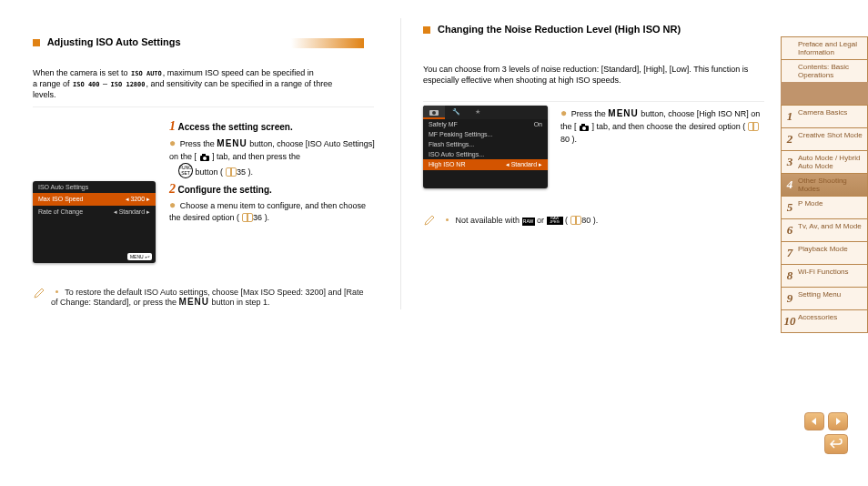 The image size is (868, 486). What do you see at coordinates (601, 220) in the screenshot?
I see `right-note: Not available with RAW or RAW JPEG ( 80 …` at bounding box center [601, 220].